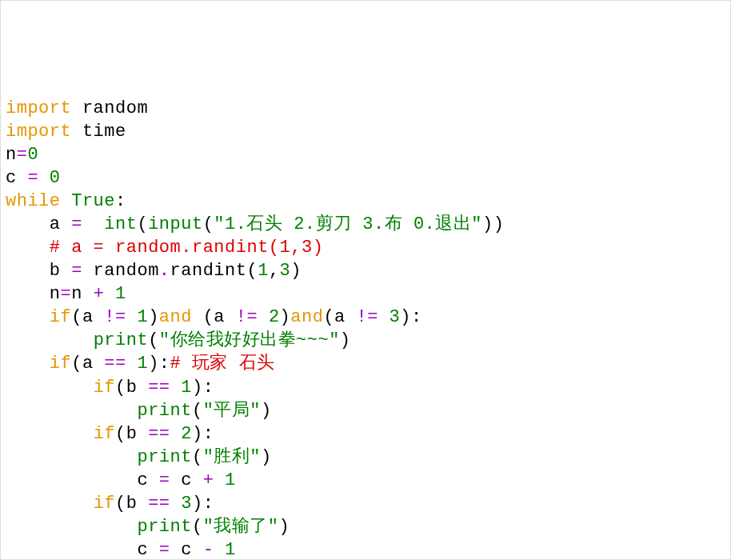 The width and height of the screenshot is (731, 560). Describe the element at coordinates (348, 224) in the screenshot. I see `code-token-str: "1.石头 2.剪刀 3.布 0.退出"` at that location.